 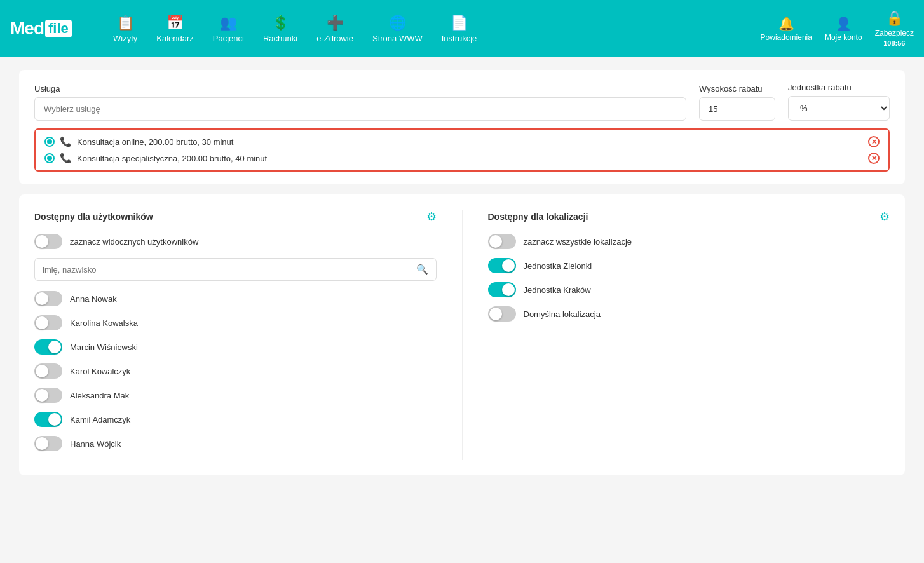 What do you see at coordinates (175, 23) in the screenshot?
I see `kalendarz-icon: 📅` at bounding box center [175, 23].